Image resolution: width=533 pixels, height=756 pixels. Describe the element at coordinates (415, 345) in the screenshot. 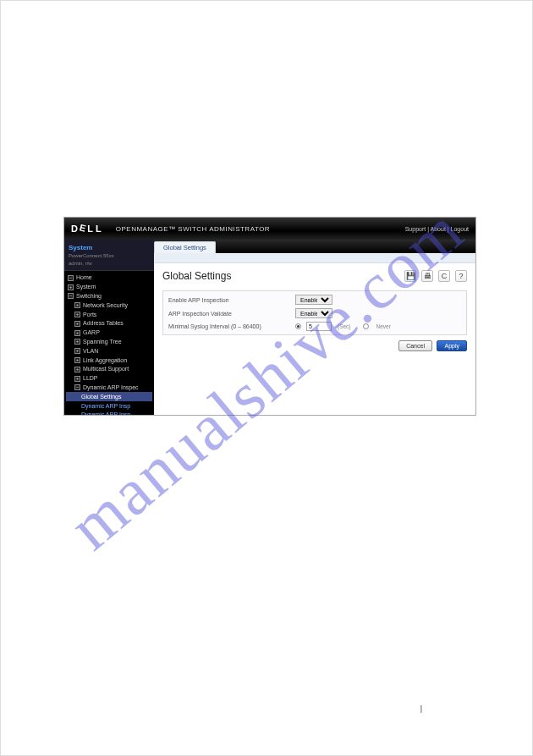

I see `cancel-button: Cancel` at that location.